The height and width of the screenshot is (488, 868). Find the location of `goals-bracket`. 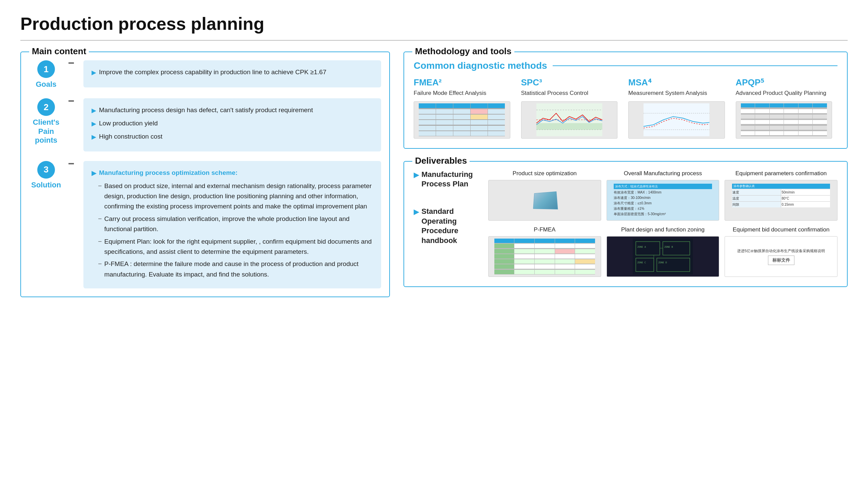

goals-bracket is located at coordinates (72, 63).